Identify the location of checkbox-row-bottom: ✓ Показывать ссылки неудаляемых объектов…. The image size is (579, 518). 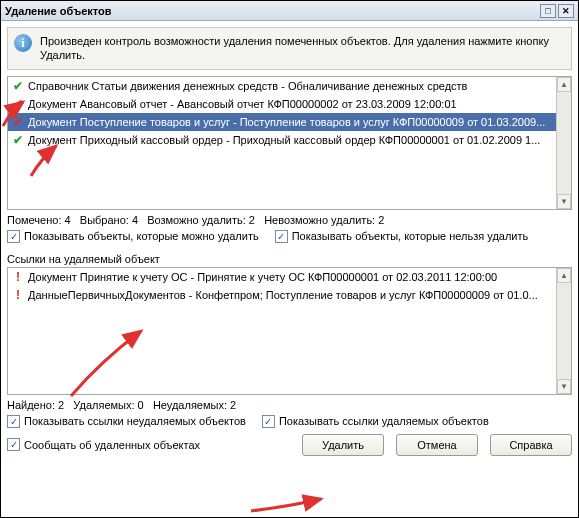
(290, 424).